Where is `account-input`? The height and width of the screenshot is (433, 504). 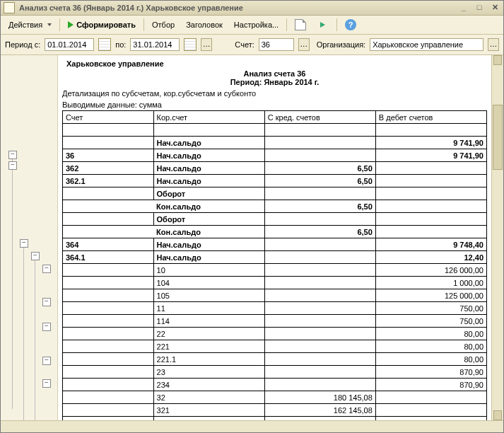
account-input is located at coordinates (276, 45).